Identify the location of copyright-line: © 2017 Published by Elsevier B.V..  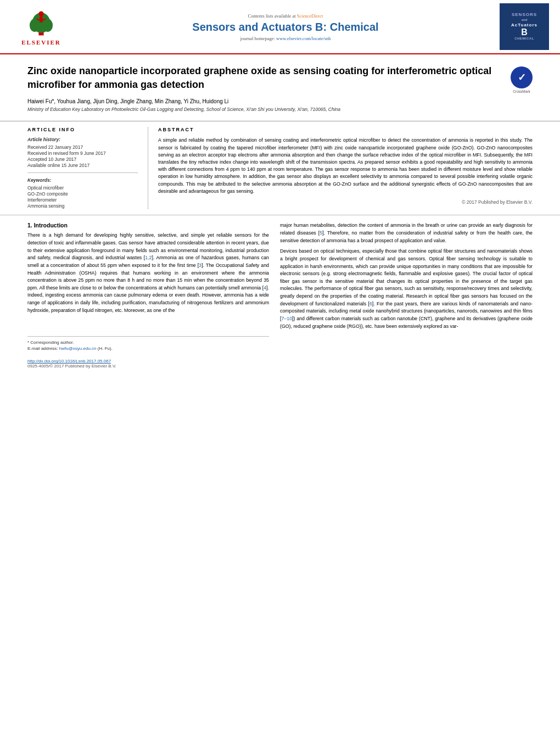
(345, 202).